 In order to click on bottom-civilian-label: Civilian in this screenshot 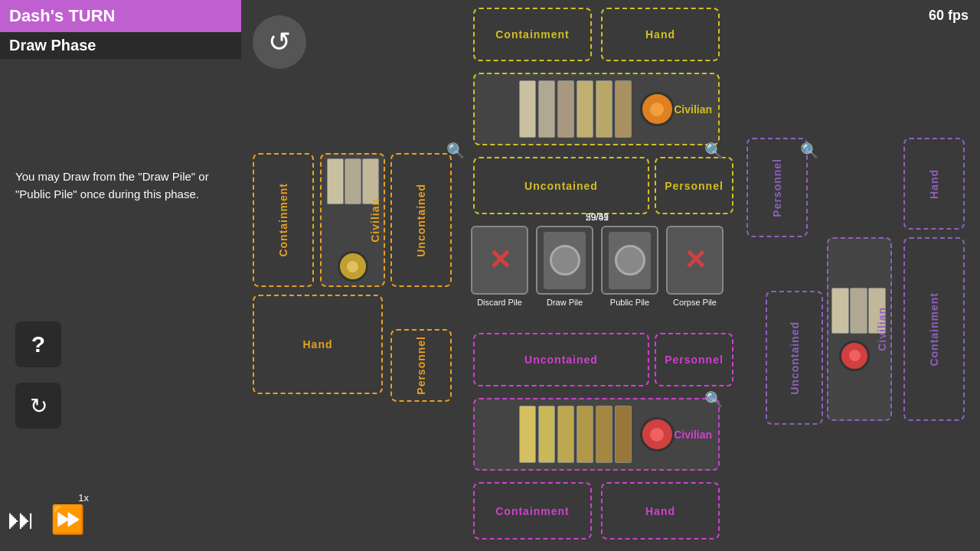, I will do `click(693, 435)`.